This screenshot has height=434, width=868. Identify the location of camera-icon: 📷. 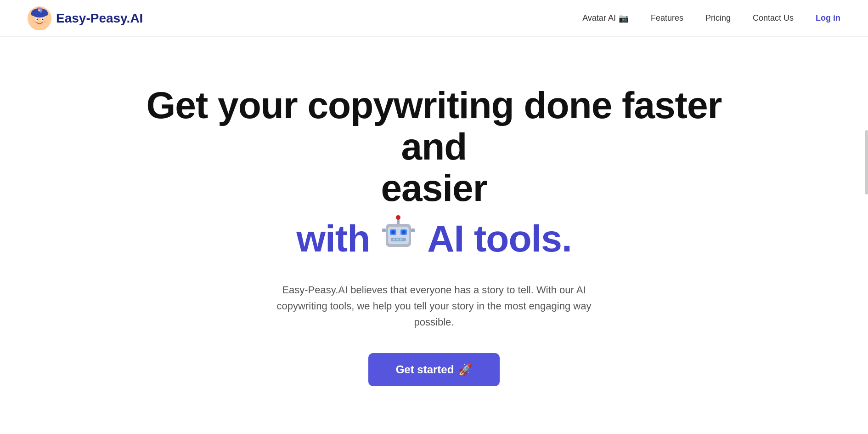
(624, 18).